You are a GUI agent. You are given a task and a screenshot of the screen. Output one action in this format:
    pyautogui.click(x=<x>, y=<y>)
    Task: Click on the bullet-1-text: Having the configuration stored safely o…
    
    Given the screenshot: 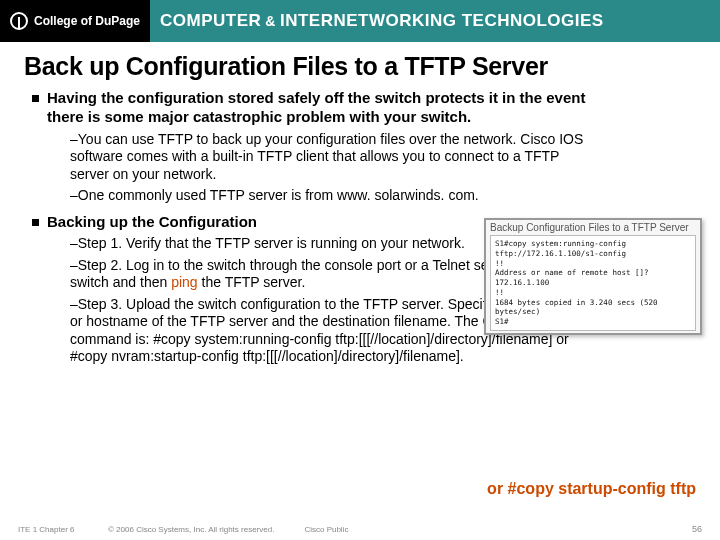 What is the action you would take?
    pyautogui.click(x=327, y=108)
    